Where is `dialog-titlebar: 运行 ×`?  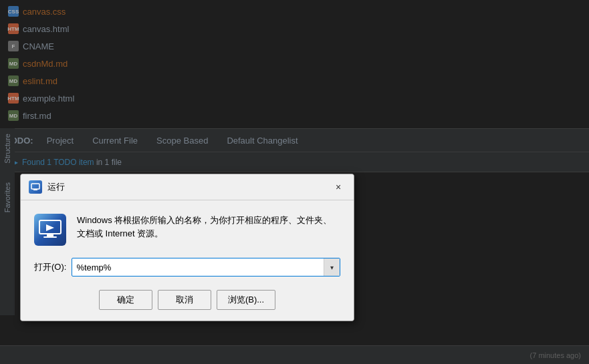 dialog-titlebar: 运行 × is located at coordinates (187, 187).